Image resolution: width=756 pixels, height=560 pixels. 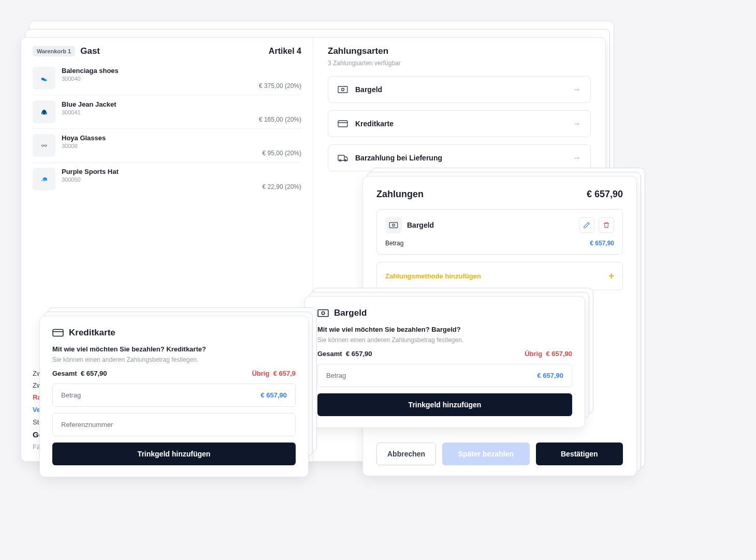 What do you see at coordinates (464, 158) in the screenshot?
I see `payment-option-label: Barzahlung bei Lieferung` at bounding box center [464, 158].